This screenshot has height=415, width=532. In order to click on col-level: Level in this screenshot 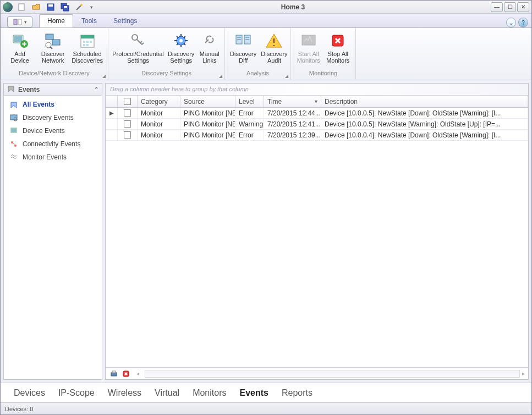, I will do `click(250, 101)`.